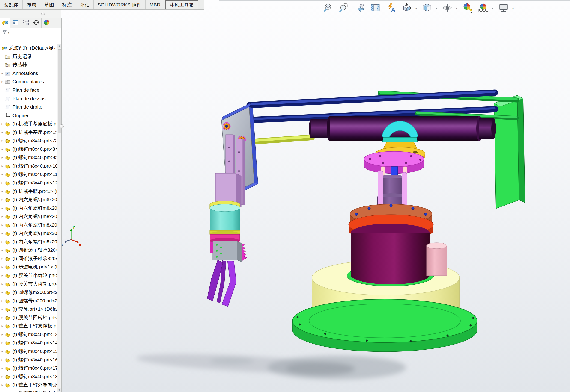 The image size is (570, 392). Describe the element at coordinates (36, 23) in the screenshot. I see `fm-dimxpert-tab` at that location.